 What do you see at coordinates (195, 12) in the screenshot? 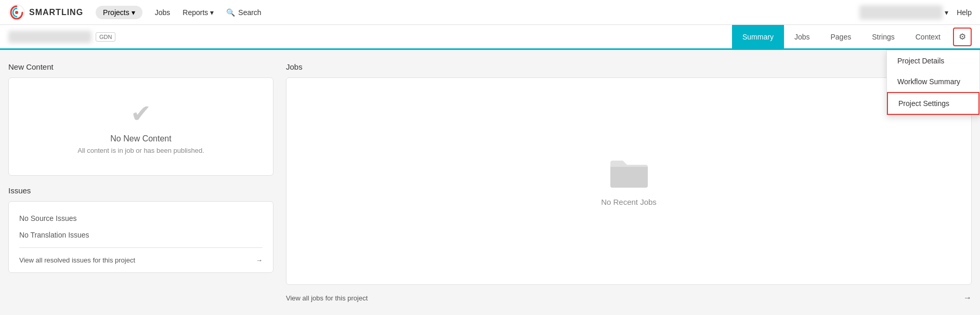
I see `reports-nav-label: Reports` at bounding box center [195, 12].